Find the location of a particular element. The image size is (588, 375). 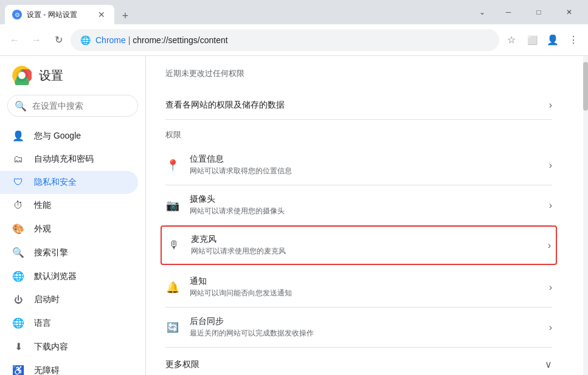

url-text: Chrome | chrome://settings/content is located at coordinates (162, 40).